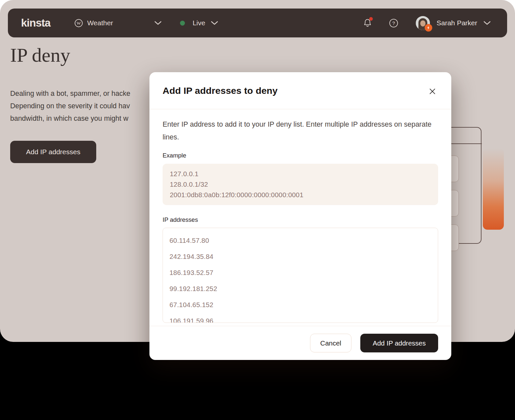  I want to click on description-line: bandwidth, in which case you might w, so click(70, 118).